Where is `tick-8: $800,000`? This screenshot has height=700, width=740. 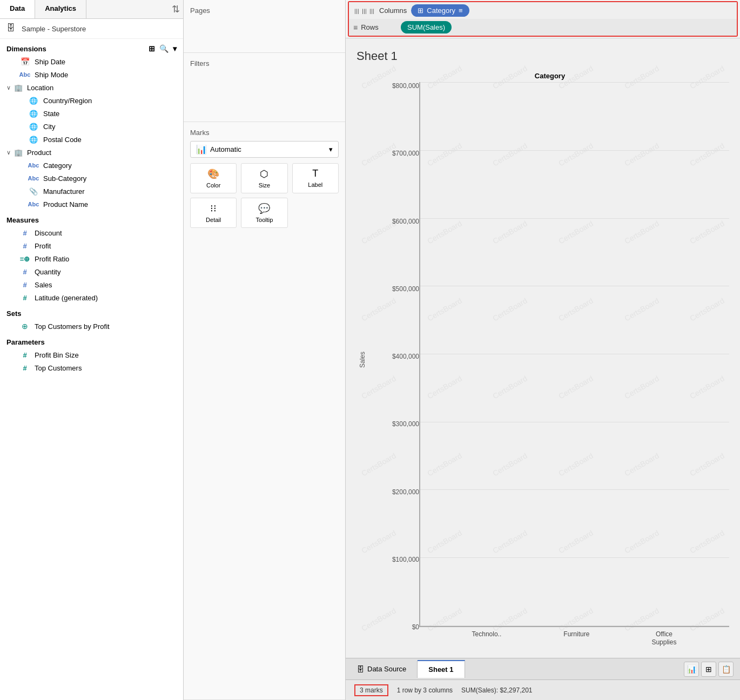 tick-8: $800,000 is located at coordinates (395, 86).